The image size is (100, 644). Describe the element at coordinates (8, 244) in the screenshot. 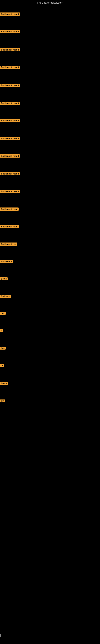

I see `bottleneck-result-badge: Bottleneck res` at that location.